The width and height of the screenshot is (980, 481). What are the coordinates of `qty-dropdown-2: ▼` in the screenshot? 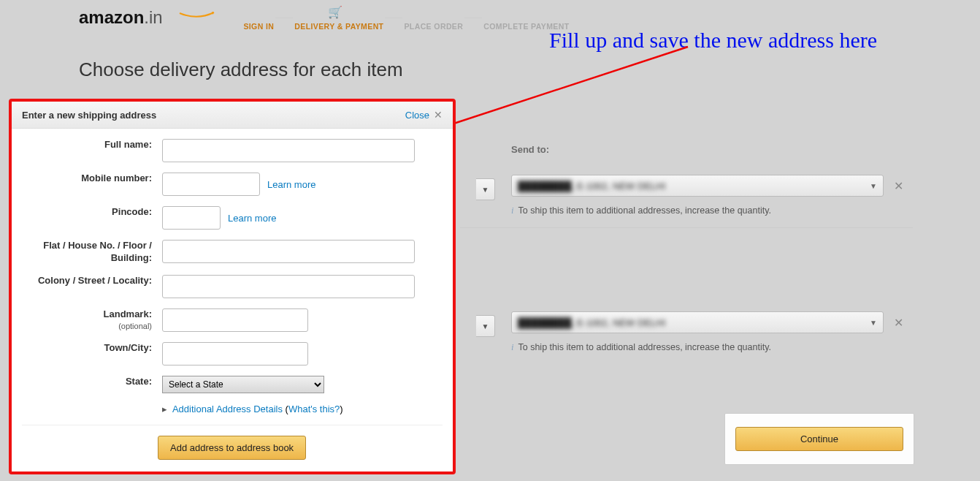 It's located at (486, 326).